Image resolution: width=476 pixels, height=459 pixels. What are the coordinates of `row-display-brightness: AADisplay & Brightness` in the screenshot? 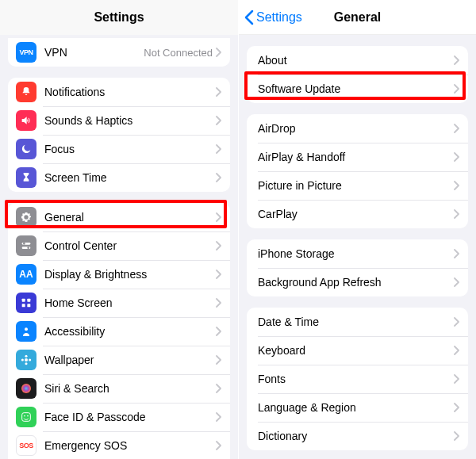 It's located at (119, 274).